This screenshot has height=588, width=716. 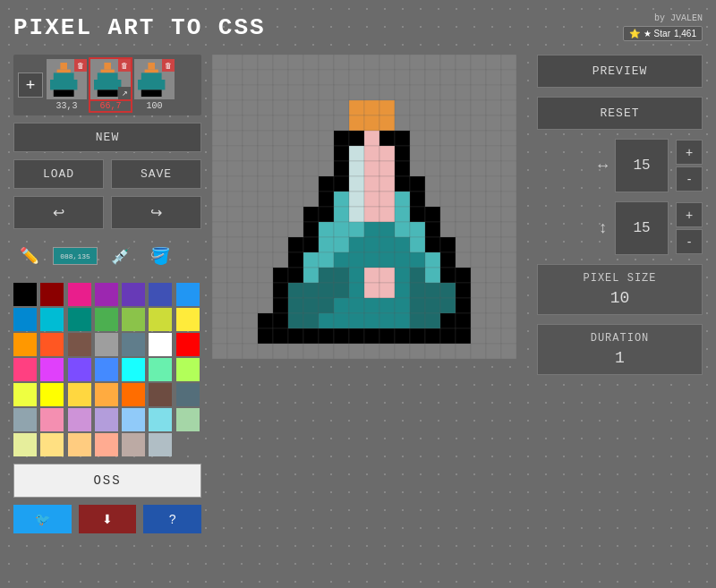 I want to click on oss-button: OSS, so click(x=107, y=481).